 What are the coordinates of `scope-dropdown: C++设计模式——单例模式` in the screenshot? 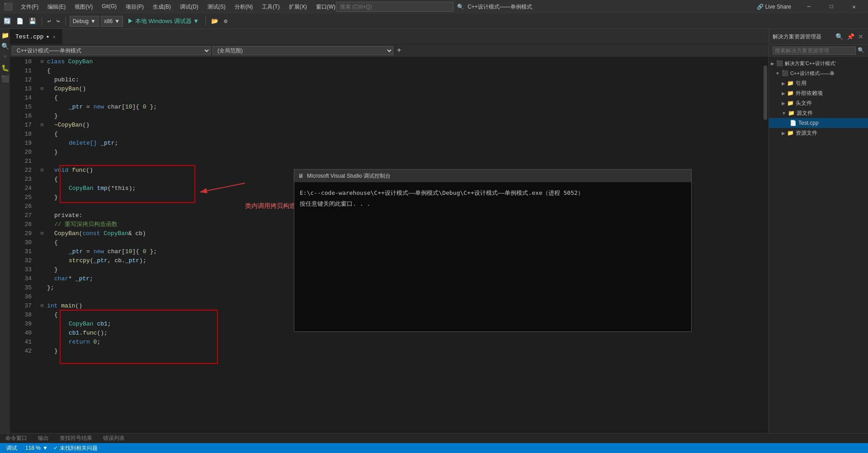 It's located at (111, 51).